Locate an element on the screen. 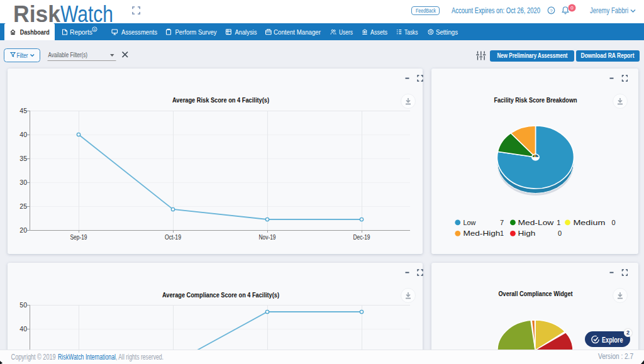 Image resolution: width=644 pixels, height=364 pixels. svg-text: Med-Low is located at coordinates (536, 223).